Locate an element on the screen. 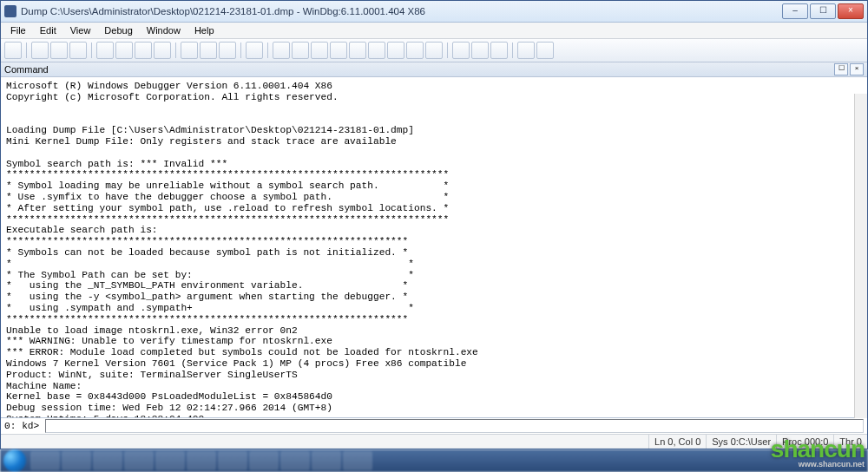  menu-window: Window is located at coordinates (163, 30).